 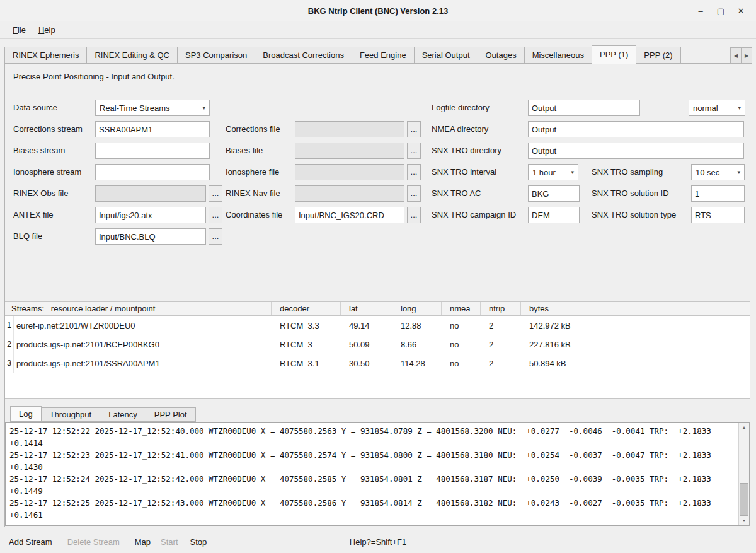 I want to click on scrollbar-thumb, so click(x=744, y=499).